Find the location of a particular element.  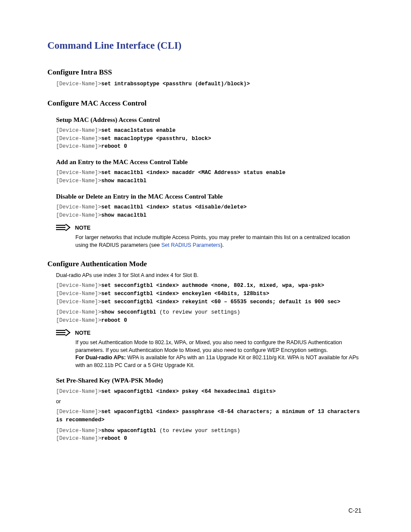

cli-command: set wpaconfigtbl <index> passphrase <8-6… is located at coordinates (208, 416).